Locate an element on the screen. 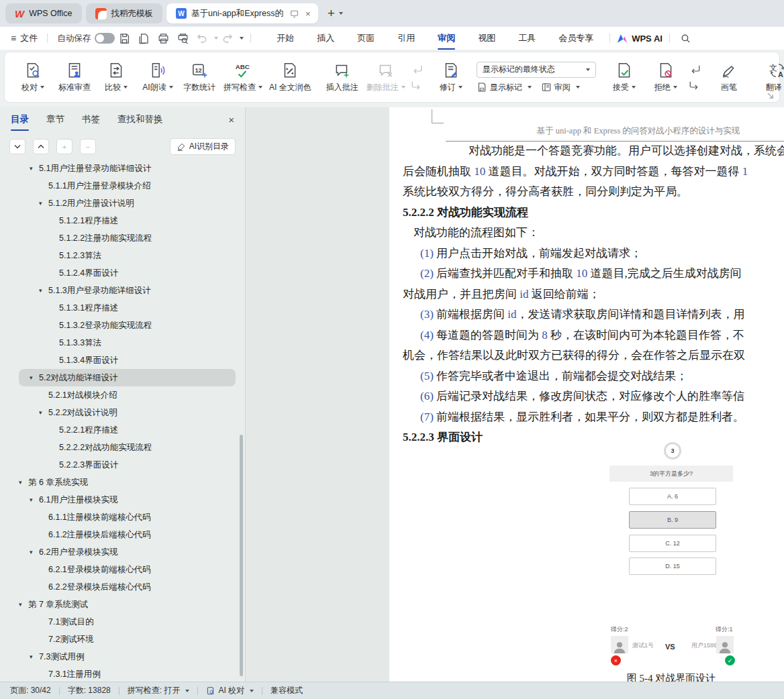  next-comment-icon is located at coordinates (417, 85).